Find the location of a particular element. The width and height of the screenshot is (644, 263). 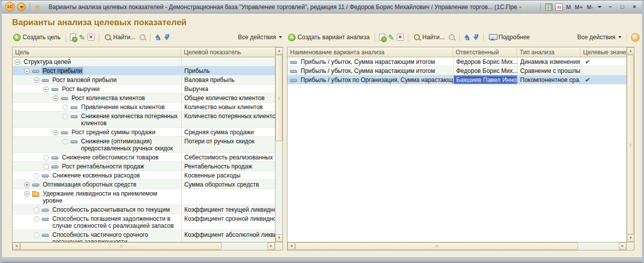

expand-icon is located at coordinates (27, 185).